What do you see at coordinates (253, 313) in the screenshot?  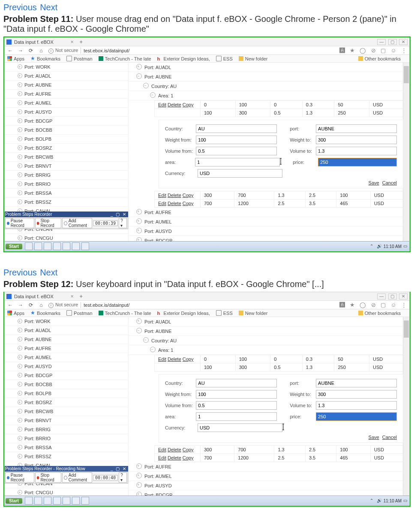 I see `bm-newfolder: New folder` at bounding box center [253, 313].